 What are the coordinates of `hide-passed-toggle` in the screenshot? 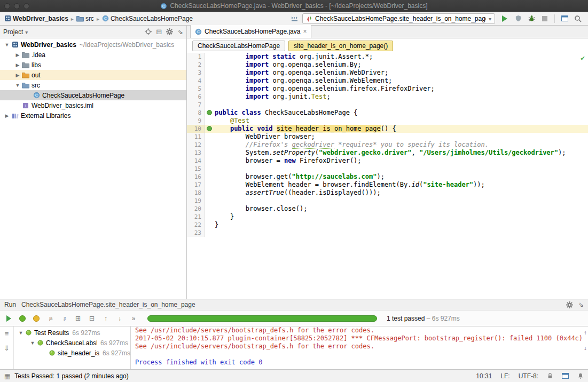 It's located at (22, 319).